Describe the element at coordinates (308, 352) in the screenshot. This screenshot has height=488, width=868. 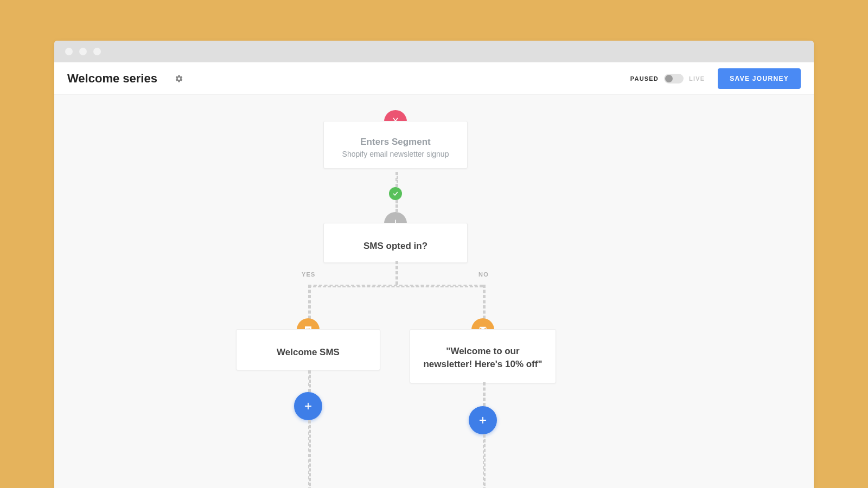
I see `sms-action-title: Welcome SMS` at that location.